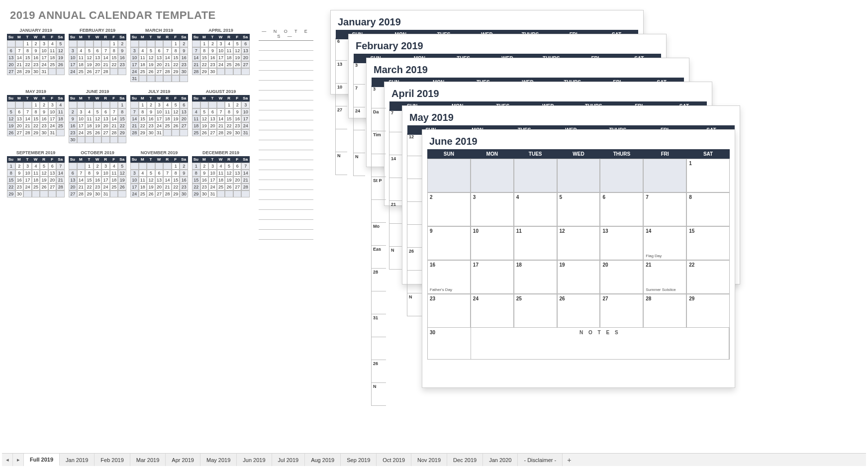  I want to click on sheet-tab: Oct 2019, so click(394, 460).